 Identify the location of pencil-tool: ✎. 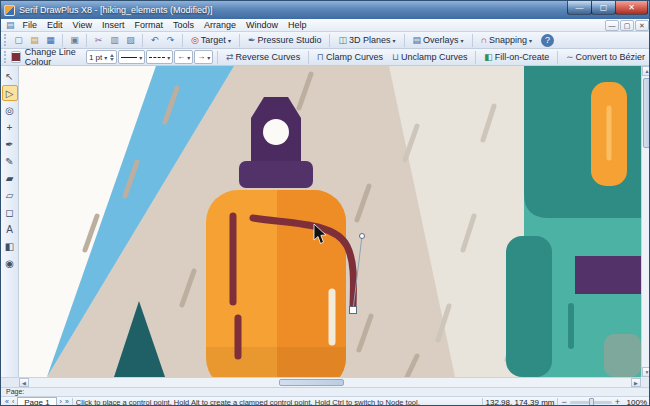
(10, 161).